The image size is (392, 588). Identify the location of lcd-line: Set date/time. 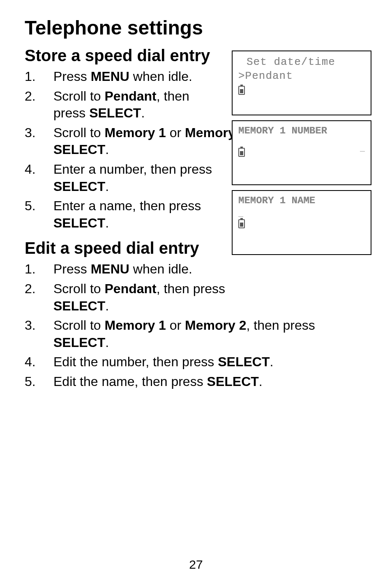
(302, 62).